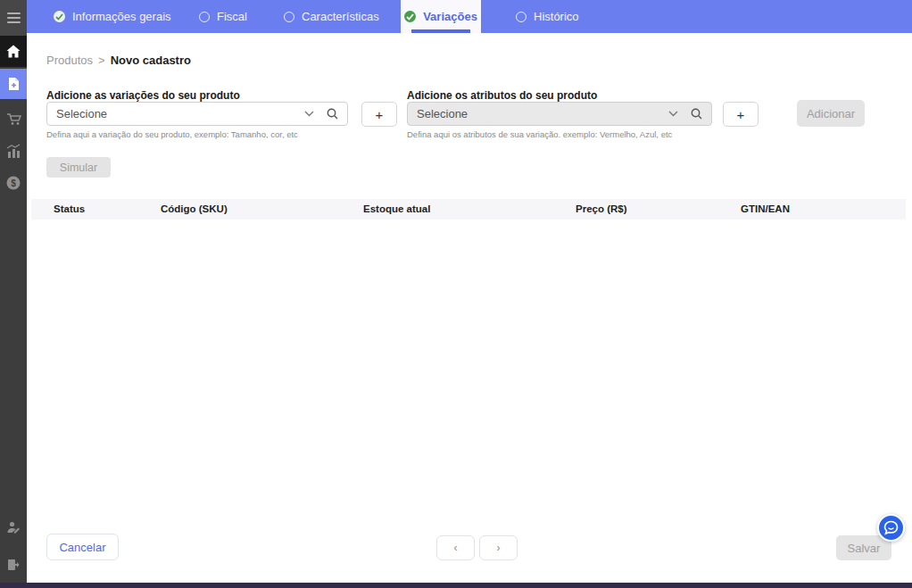 The image size is (912, 588). What do you see at coordinates (498, 548) in the screenshot?
I see `pagination-next-button: ›` at bounding box center [498, 548].